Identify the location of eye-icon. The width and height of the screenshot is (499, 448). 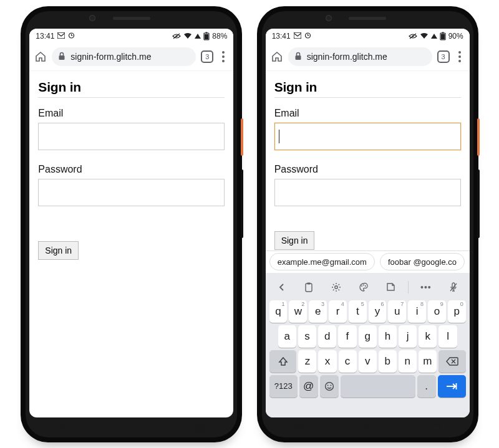
(177, 36).